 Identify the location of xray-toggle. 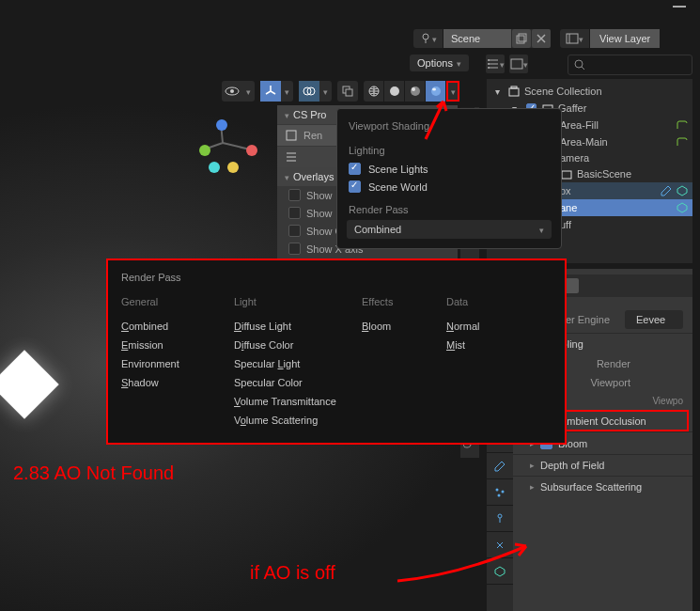
(348, 91).